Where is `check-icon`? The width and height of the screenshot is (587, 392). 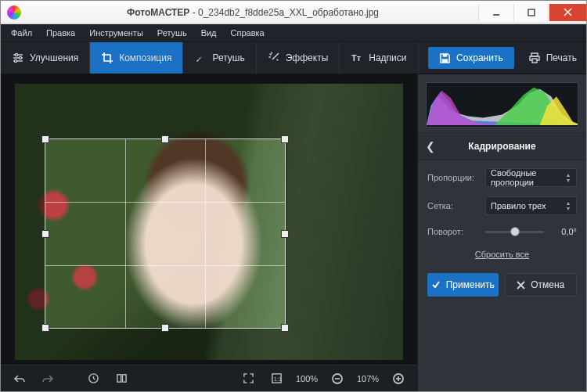 check-icon is located at coordinates (436, 285).